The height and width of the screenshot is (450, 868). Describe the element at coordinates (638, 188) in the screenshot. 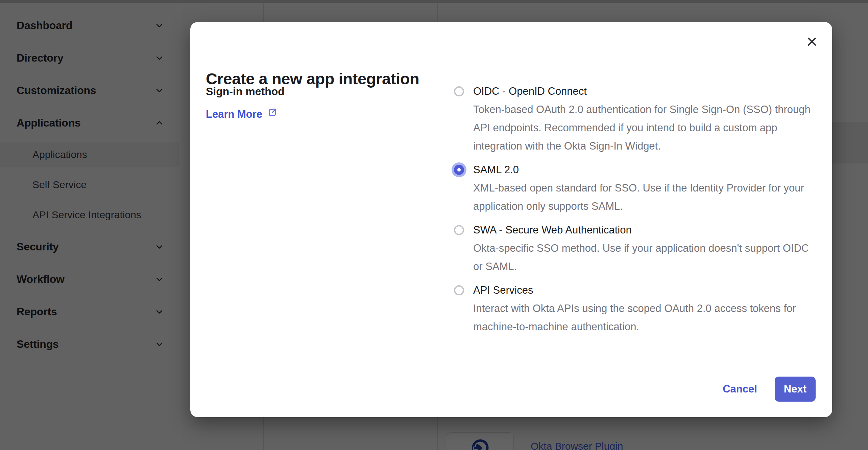

I see `option-saml: SAML 2.0 XML-based open standard for SSO…` at that location.